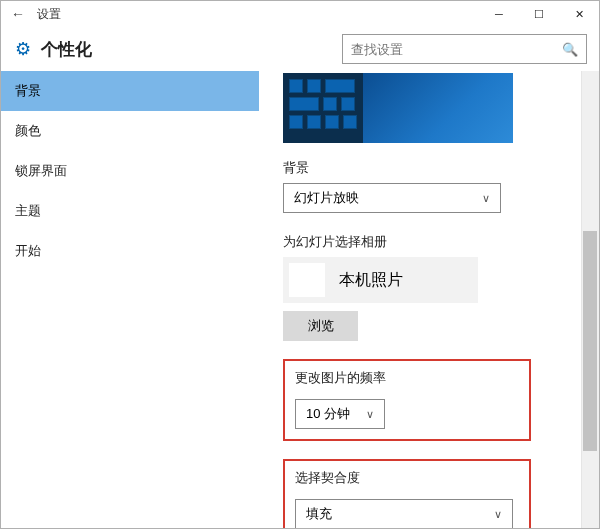 The image size is (600, 529). I want to click on sidebar-item-colors: 颜色, so click(130, 131).